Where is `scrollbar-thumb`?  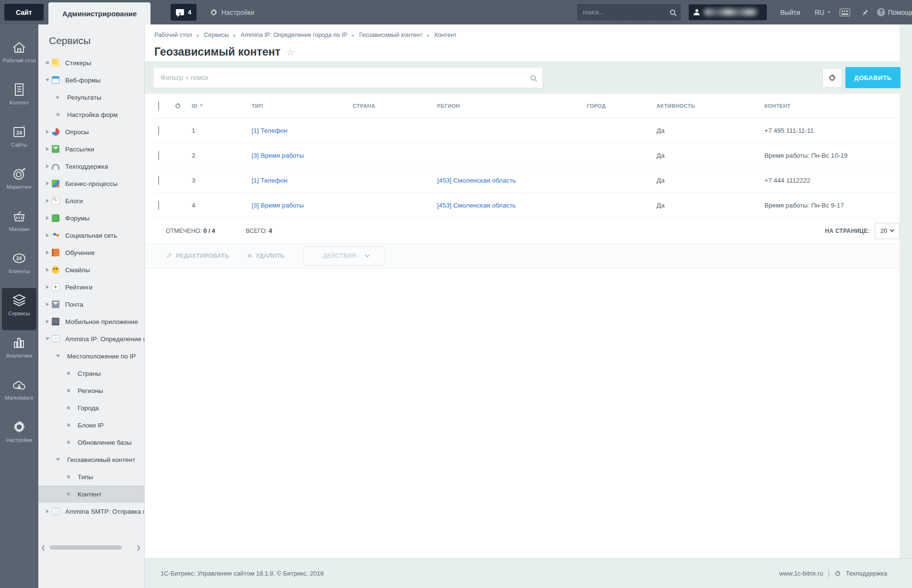 scrollbar-thumb is located at coordinates (86, 547).